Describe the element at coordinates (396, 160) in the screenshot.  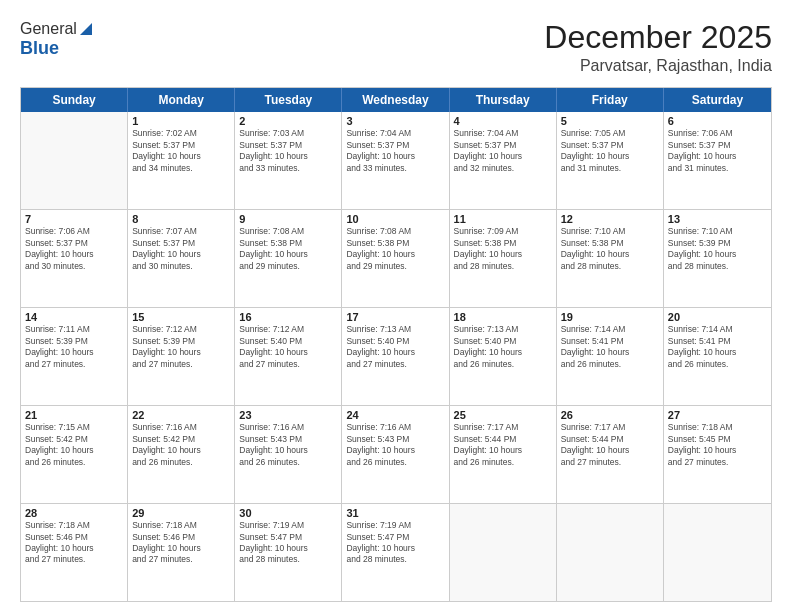
I see `cal-cell: 3Sunrise: 7:04 AMSunset: 5:37 PMDaylight…` at that location.